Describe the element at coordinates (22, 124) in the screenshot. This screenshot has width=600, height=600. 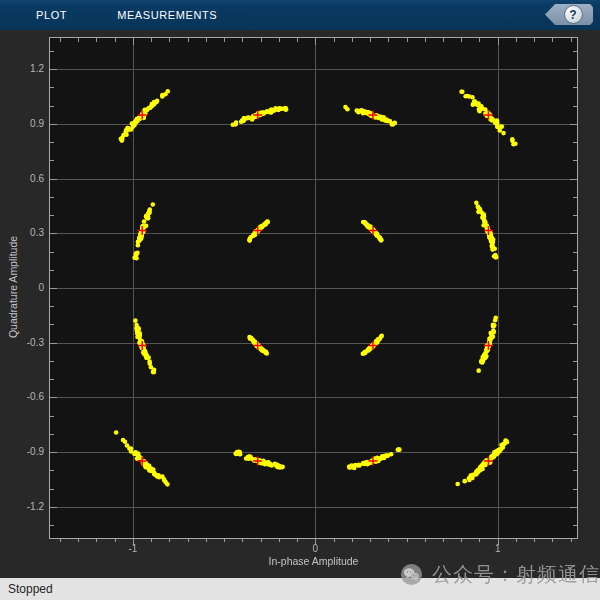
I see `y-tick-label: 0.9` at that location.